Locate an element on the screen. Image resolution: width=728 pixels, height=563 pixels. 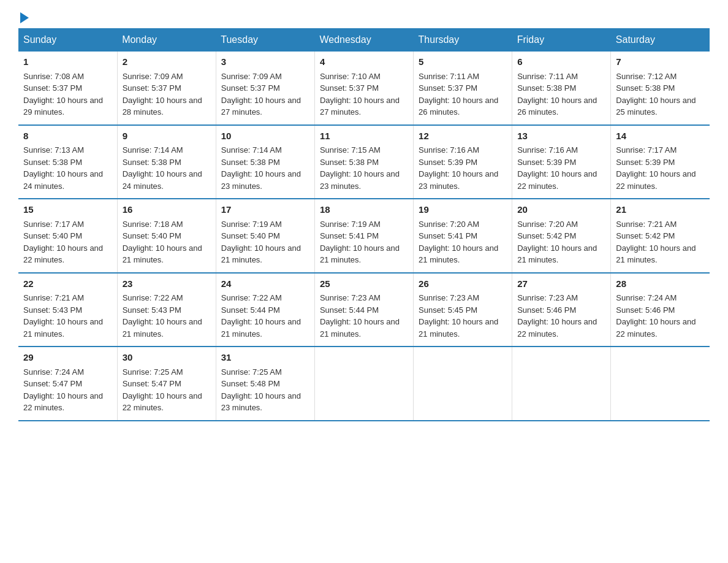
weekday-header-friday: Friday is located at coordinates (561, 40).